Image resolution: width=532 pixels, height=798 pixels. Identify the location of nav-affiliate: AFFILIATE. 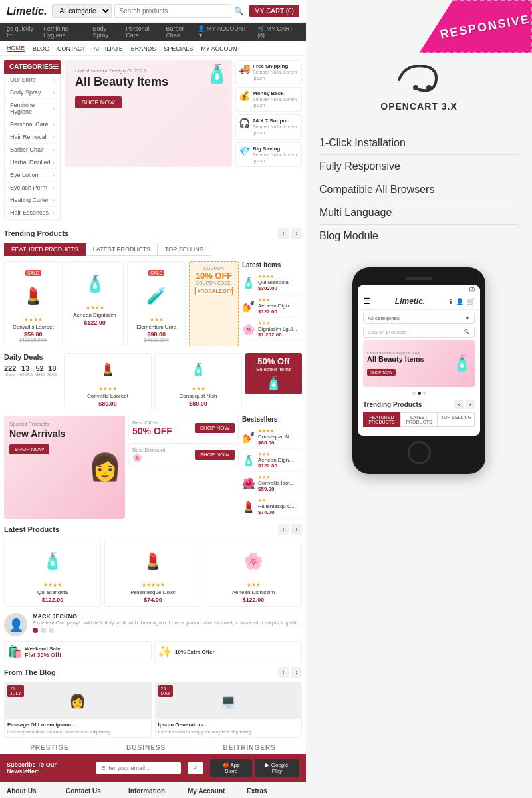
(108, 49).